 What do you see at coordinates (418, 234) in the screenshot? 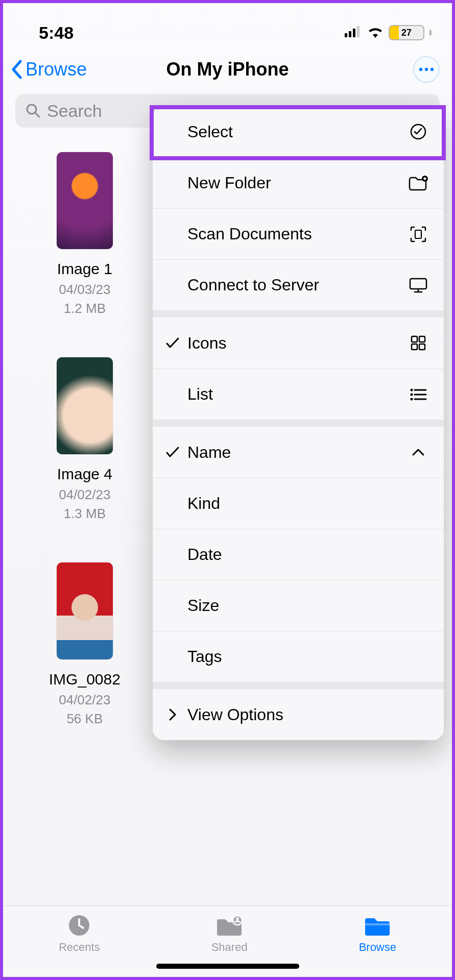
I see `scan-icon` at bounding box center [418, 234].